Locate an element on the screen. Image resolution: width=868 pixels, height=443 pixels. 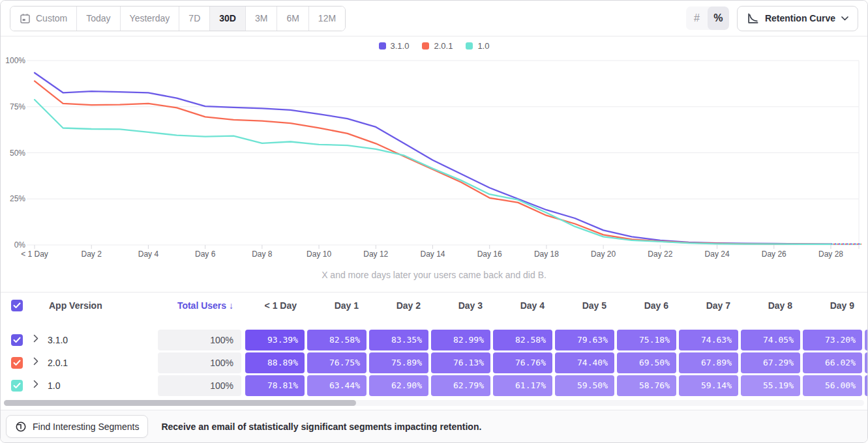
date-range-label: 6M is located at coordinates (292, 18).